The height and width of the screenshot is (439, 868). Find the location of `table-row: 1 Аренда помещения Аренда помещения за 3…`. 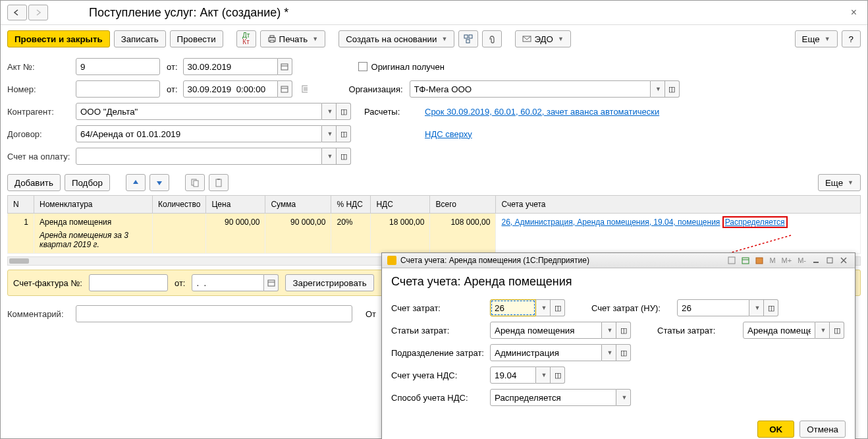

table-row: 1 Аренда помещения Аренда помещения за 3… is located at coordinates (435, 233).